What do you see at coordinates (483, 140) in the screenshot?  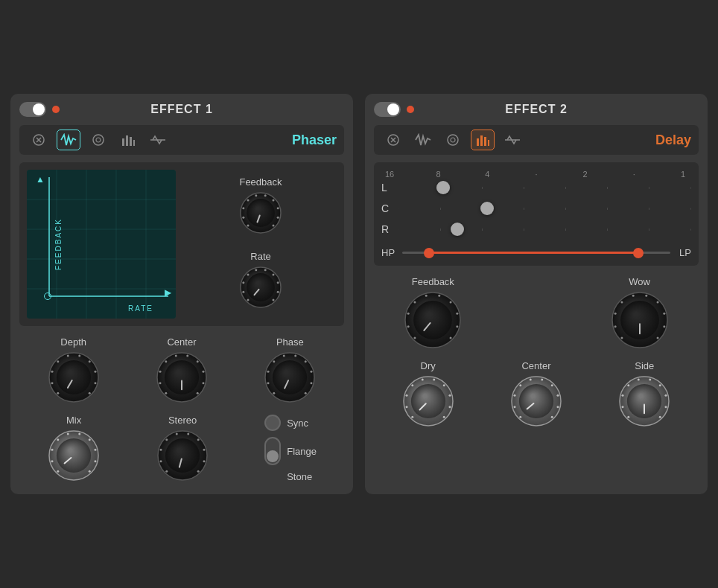 I see `effect2-icon-bars` at bounding box center [483, 140].